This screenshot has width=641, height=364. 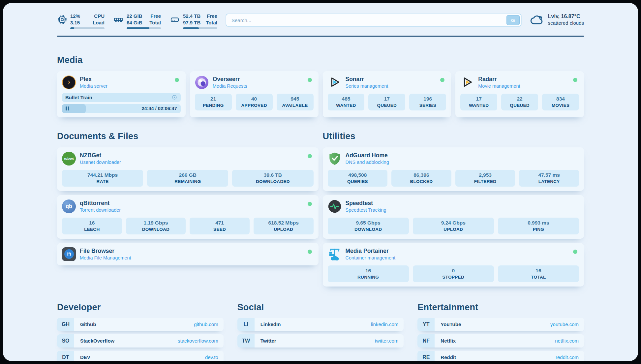 I want to click on ram-readout: 22 GiBFree 64 GiBTotal, so click(x=144, y=21).